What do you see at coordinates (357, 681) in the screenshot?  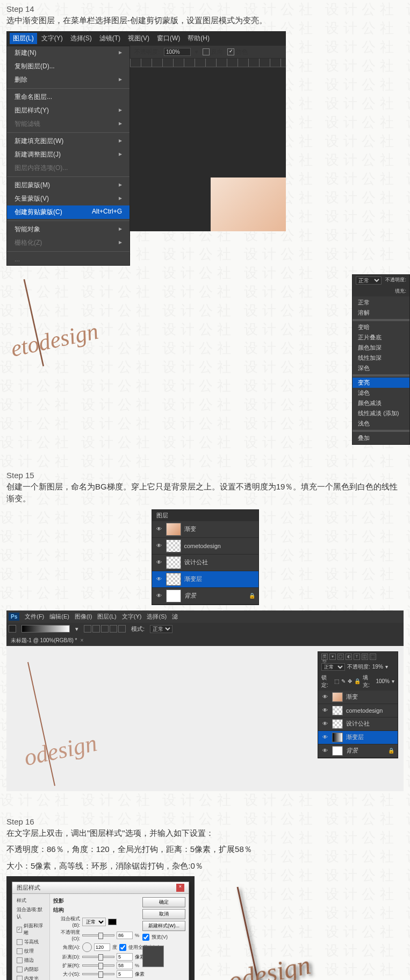 I see `lock-icon: 🔒` at bounding box center [357, 681].